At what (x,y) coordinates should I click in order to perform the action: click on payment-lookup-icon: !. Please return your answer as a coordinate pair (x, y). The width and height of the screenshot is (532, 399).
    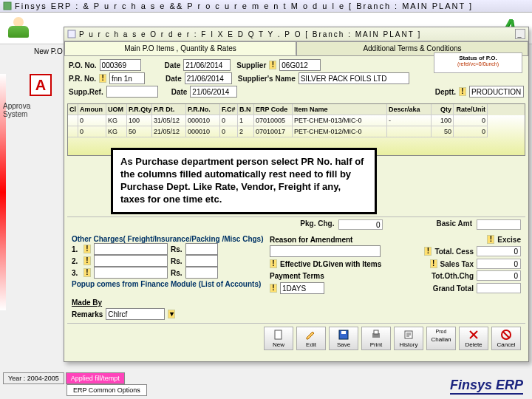
    Looking at the image, I should click on (273, 288).